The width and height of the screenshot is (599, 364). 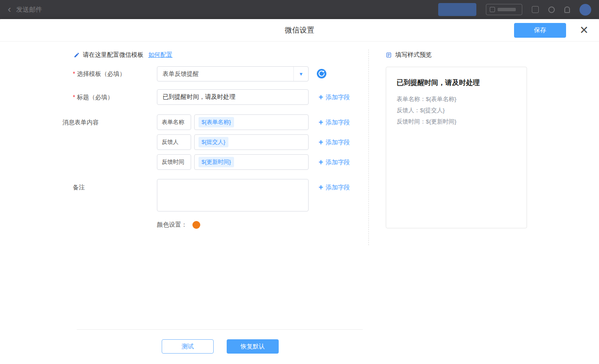 What do you see at coordinates (79, 187) in the screenshot?
I see `remark-label: 备注` at bounding box center [79, 187].